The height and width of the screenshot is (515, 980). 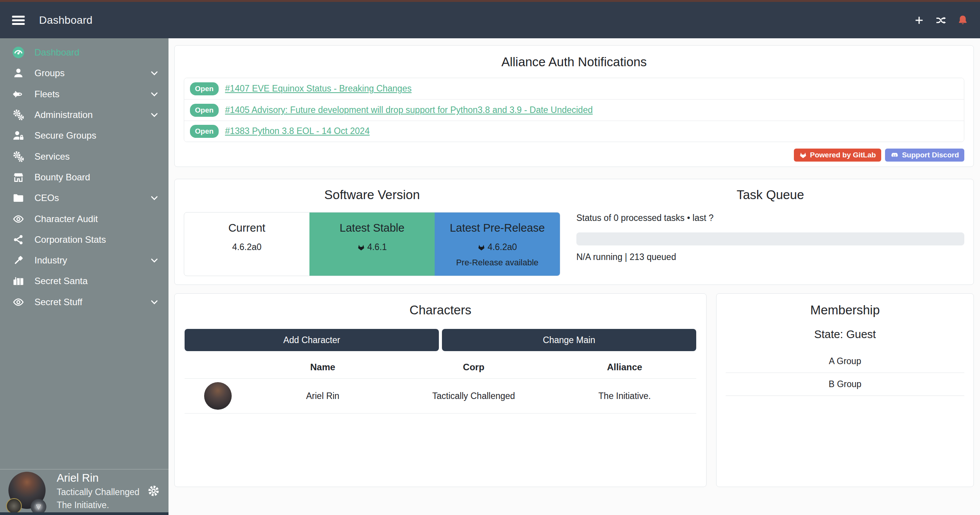 I want to click on gauge-icon, so click(x=18, y=52).